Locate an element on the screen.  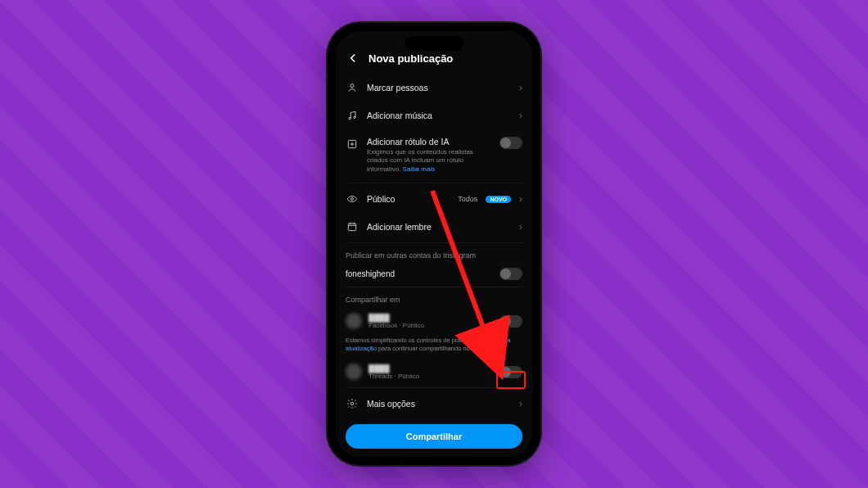
facebook-account-sub: Facebook · Público is located at coordinates (431, 326).